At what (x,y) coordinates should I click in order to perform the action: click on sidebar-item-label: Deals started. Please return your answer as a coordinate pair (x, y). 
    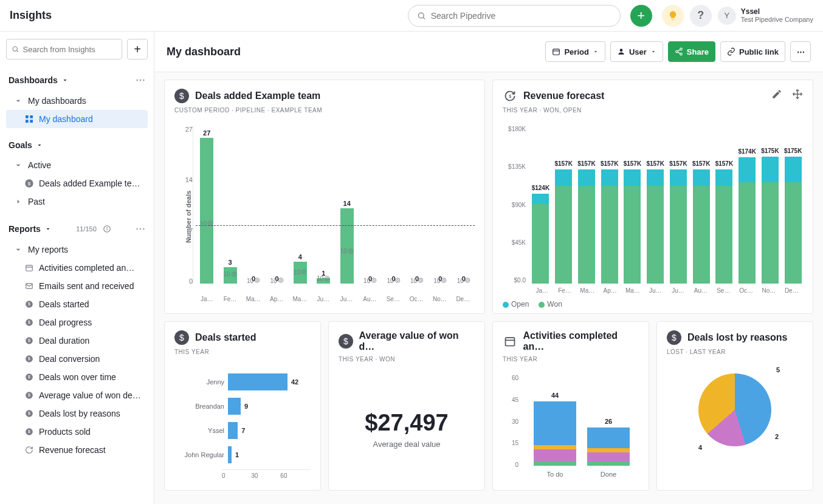
    Looking at the image, I should click on (64, 304).